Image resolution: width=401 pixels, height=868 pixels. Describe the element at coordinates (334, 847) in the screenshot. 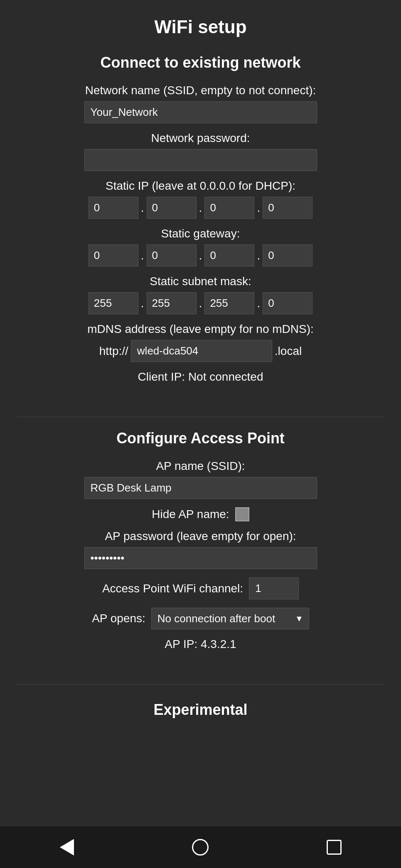

I see `recent-square-icon` at that location.